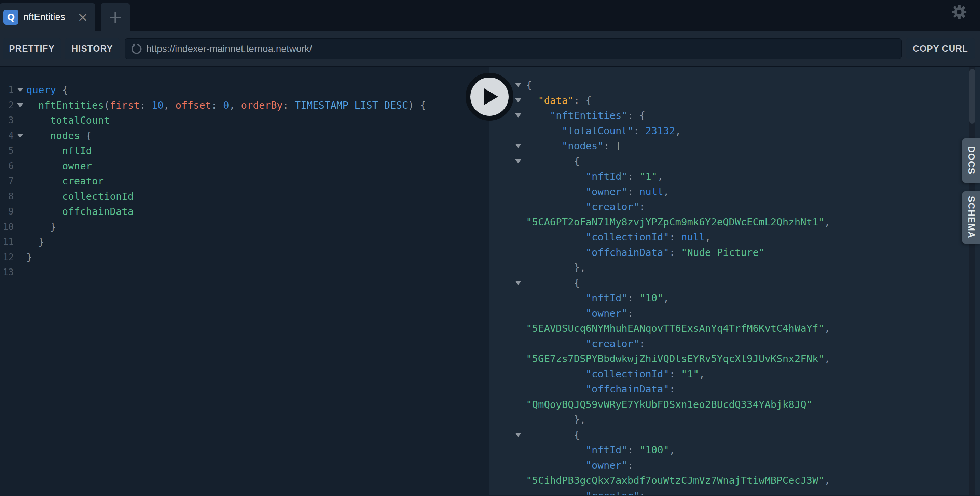 Image resolution: width=980 pixels, height=496 pixels. What do you see at coordinates (7, 181) in the screenshot?
I see `line-number: 7` at bounding box center [7, 181].